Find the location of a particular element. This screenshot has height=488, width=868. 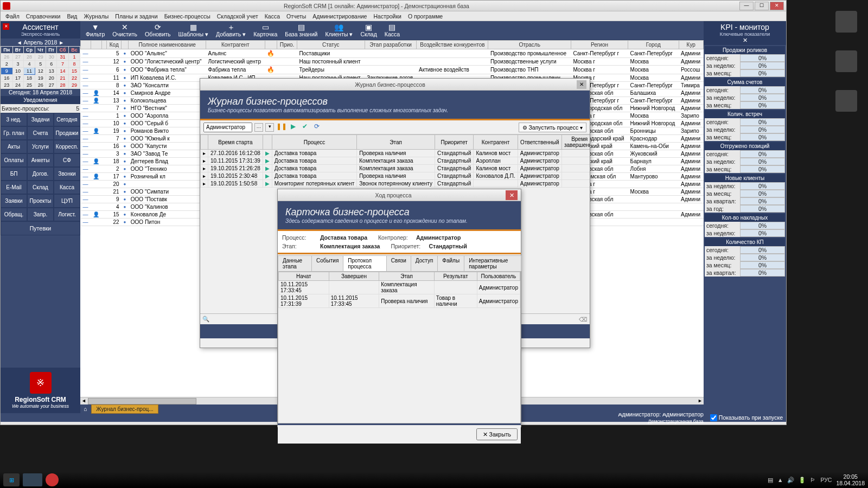

toolbar-button: 👥Клиенты ▾ is located at coordinates (339, 30).